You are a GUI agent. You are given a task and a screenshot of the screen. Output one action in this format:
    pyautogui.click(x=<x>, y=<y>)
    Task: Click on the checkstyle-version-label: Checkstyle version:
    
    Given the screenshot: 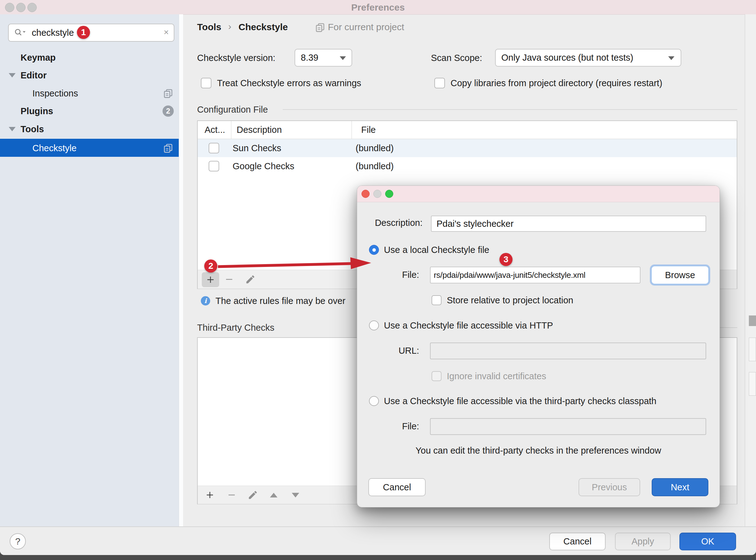 What is the action you would take?
    pyautogui.click(x=236, y=58)
    